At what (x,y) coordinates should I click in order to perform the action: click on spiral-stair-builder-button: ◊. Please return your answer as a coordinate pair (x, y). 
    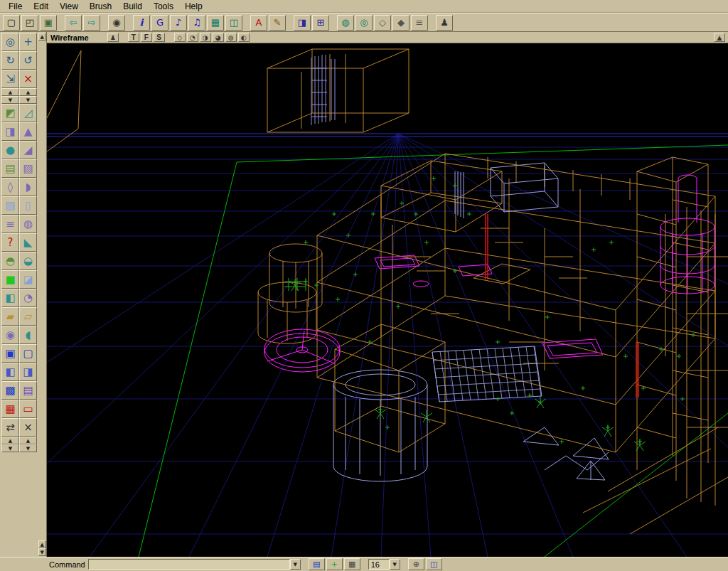
    Looking at the image, I should click on (10, 187).